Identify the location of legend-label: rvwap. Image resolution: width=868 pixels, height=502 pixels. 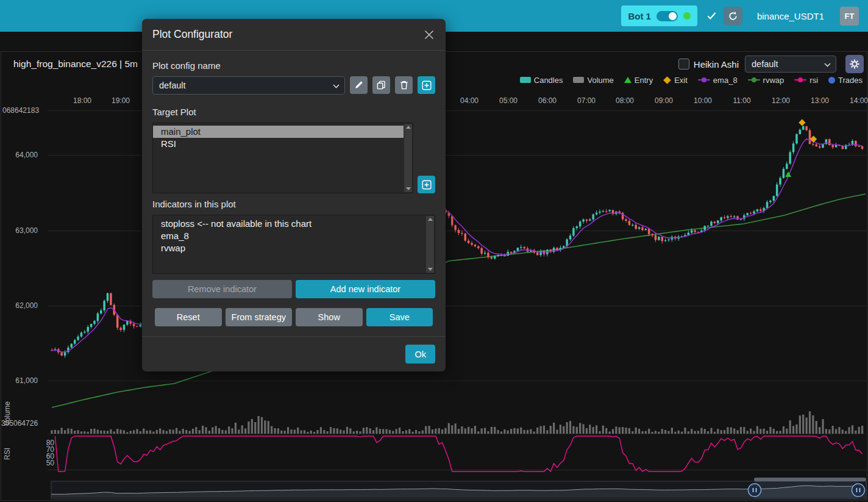
(774, 81).